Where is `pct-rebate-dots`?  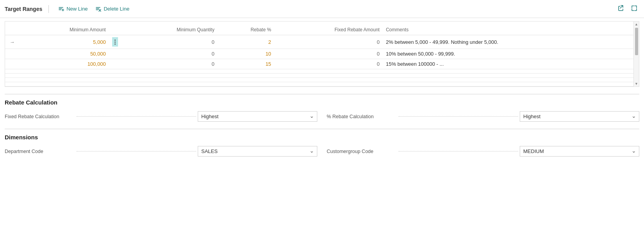
pct-rebate-dots is located at coordinates (458, 117).